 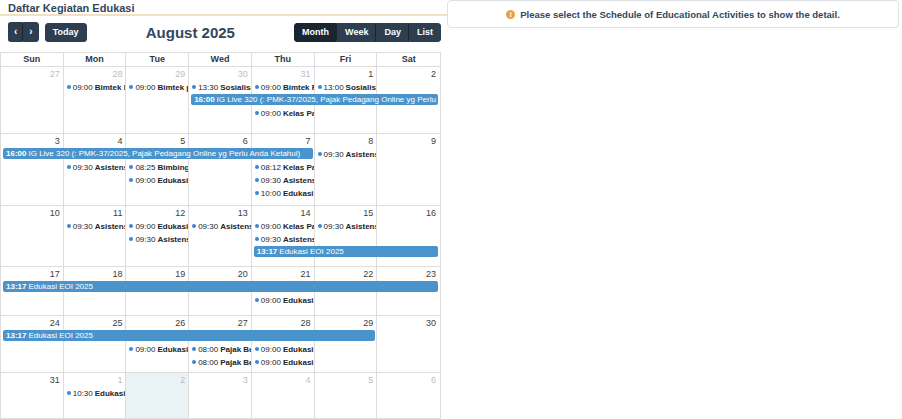 What do you see at coordinates (346, 380) in the screenshot?
I see `day-number: 5` at bounding box center [346, 380].